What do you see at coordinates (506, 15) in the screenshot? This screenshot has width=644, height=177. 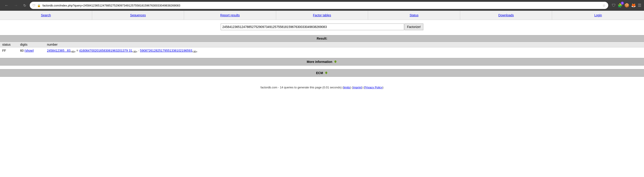 I see `nav-downloads: Downloads` at bounding box center [506, 15].